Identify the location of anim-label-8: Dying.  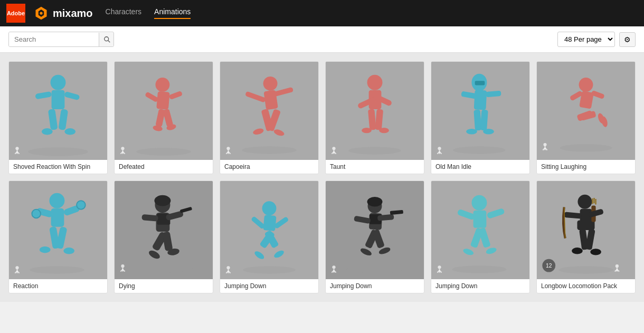
(164, 286).